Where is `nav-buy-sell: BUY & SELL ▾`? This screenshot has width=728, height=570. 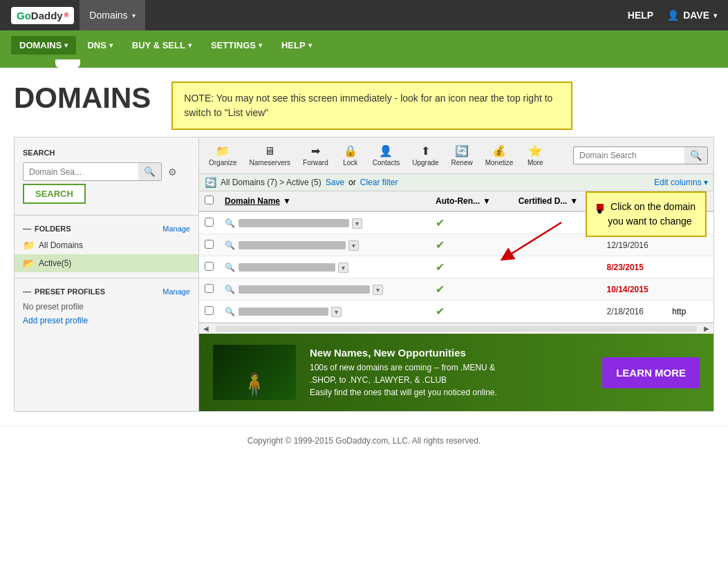
nav-buy-sell: BUY & SELL ▾ is located at coordinates (162, 46).